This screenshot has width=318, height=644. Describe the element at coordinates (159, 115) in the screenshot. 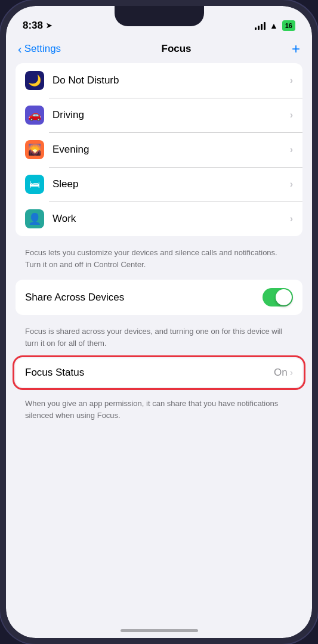

I see `list-item: 🚗 Driving ›` at that location.